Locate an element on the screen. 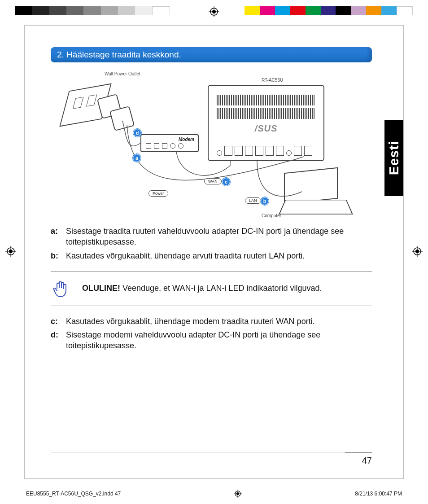  hand-stop-icon is located at coordinates (61, 289).